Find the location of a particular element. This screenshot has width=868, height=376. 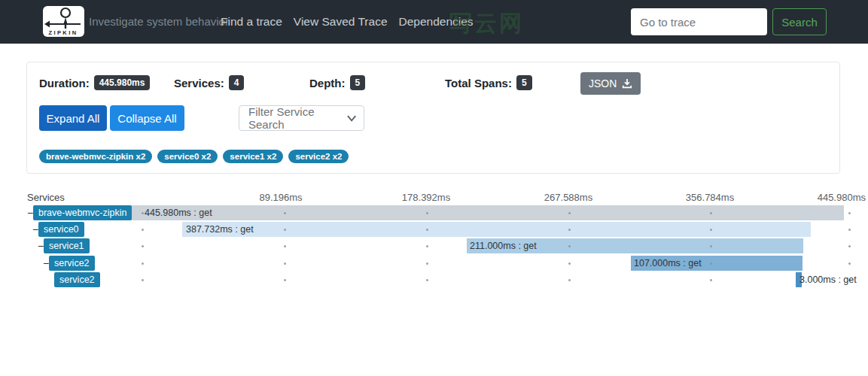

timeline-tick: 178.392ms is located at coordinates (426, 197).